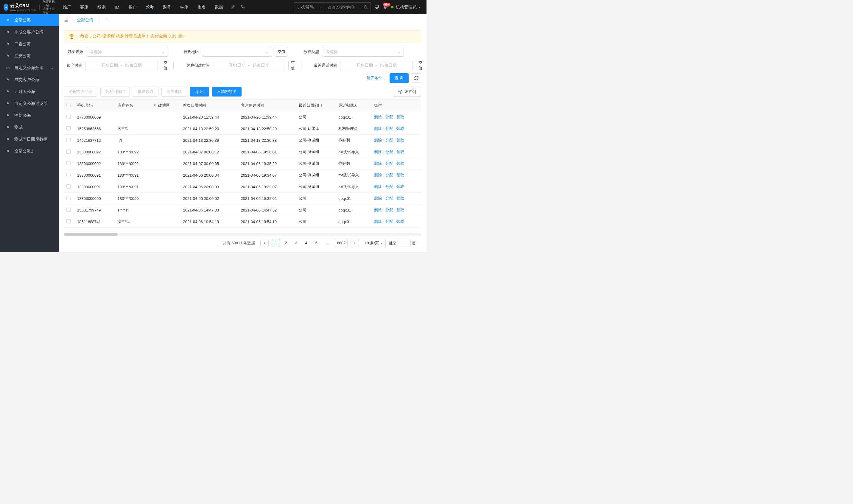 Image resolution: width=853 pixels, height=504 pixels. I want to click on user-add-icon, so click(233, 7).